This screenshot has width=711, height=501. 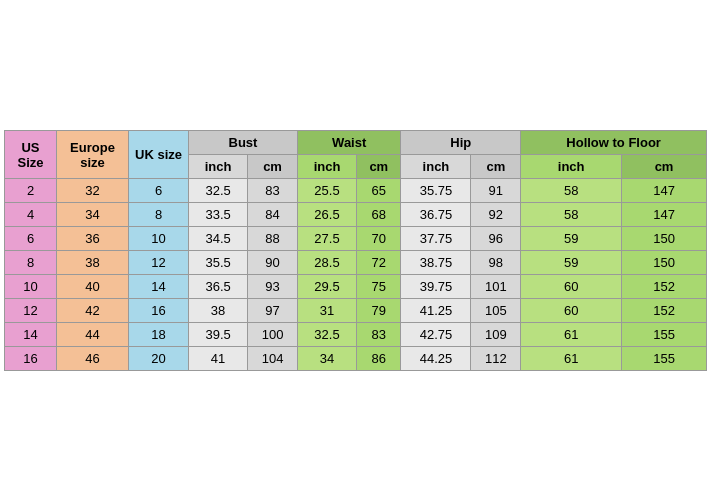 What do you see at coordinates (436, 263) in the screenshot?
I see `table-cell: 38.75` at bounding box center [436, 263].